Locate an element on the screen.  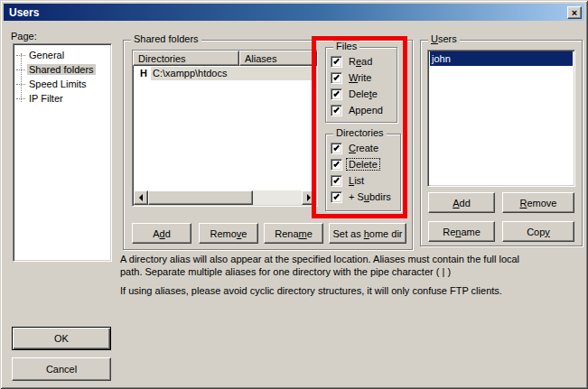
cyclic-note: If using aliases, please avoid cyclic di… is located at coordinates (311, 291).